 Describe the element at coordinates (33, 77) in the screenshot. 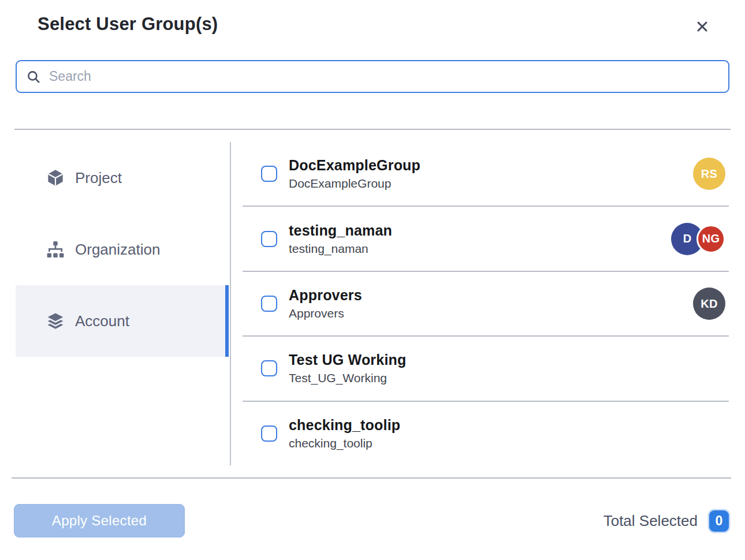

I see `search-icon` at that location.